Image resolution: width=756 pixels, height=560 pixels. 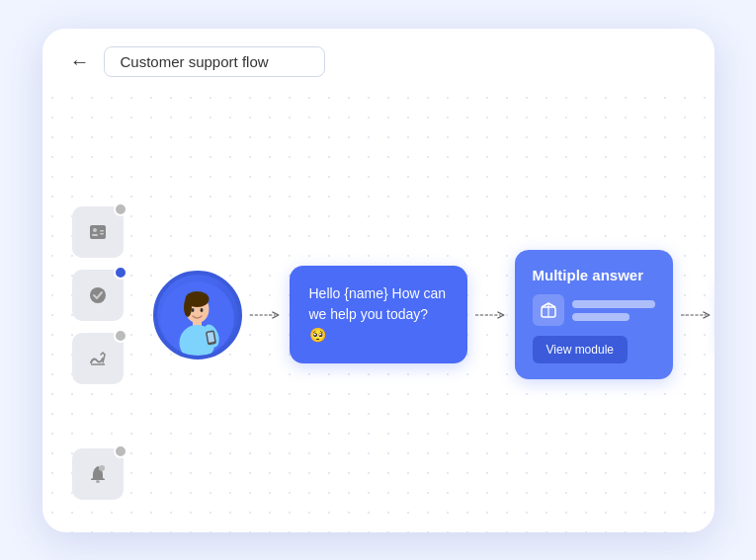 What do you see at coordinates (378, 59) in the screenshot?
I see `top-bar: ←` at bounding box center [378, 59].